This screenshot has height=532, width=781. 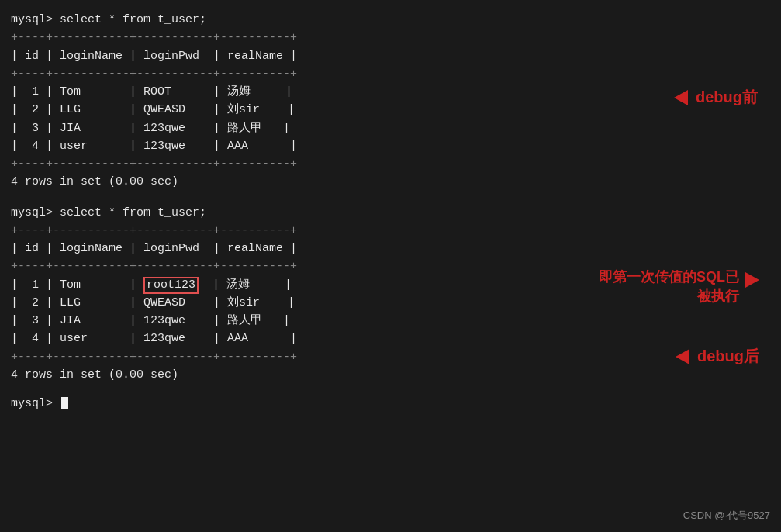 I want to click on cursor, so click(x=65, y=403).